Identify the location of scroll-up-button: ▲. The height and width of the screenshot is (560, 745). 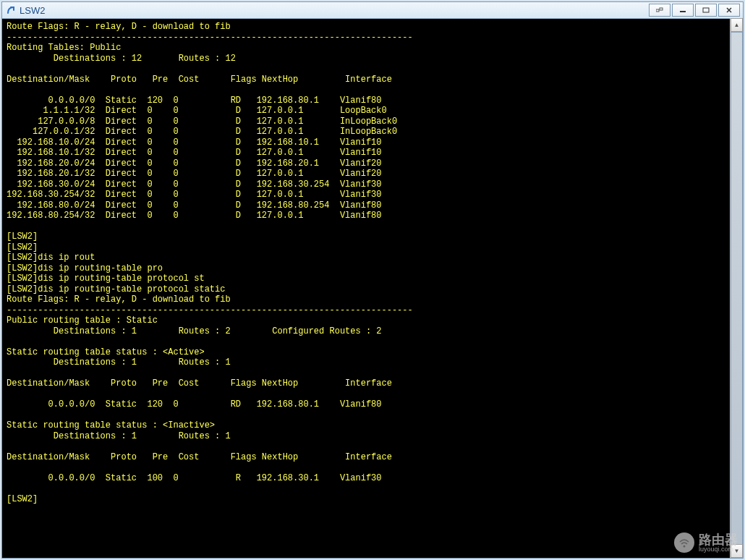
(736, 25).